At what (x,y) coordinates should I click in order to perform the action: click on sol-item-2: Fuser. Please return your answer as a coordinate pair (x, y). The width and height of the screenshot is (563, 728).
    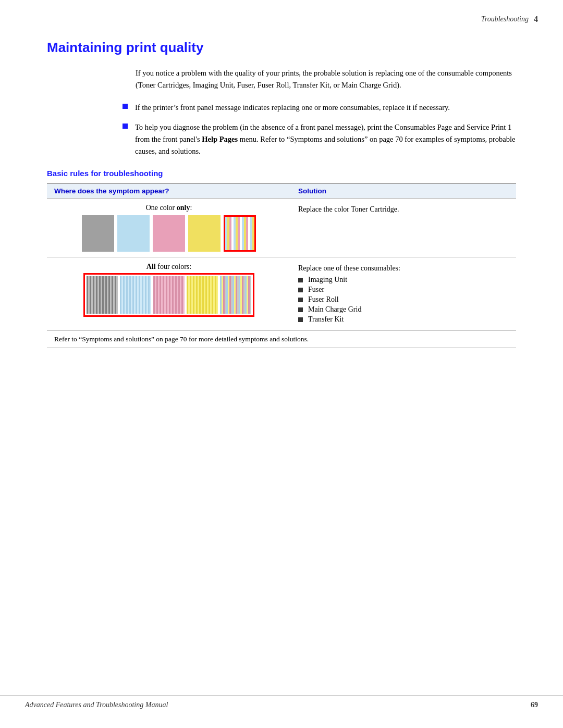
    Looking at the image, I should click on (403, 290).